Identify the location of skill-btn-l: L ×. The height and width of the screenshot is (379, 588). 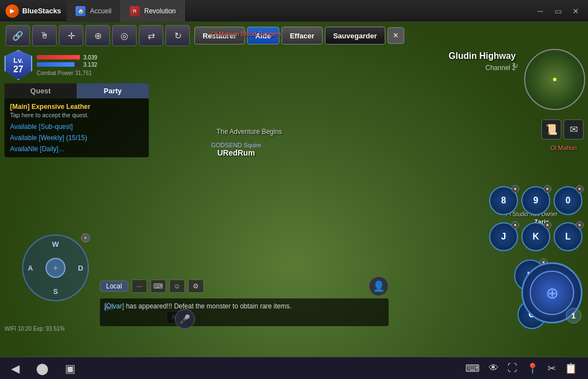
(568, 237).